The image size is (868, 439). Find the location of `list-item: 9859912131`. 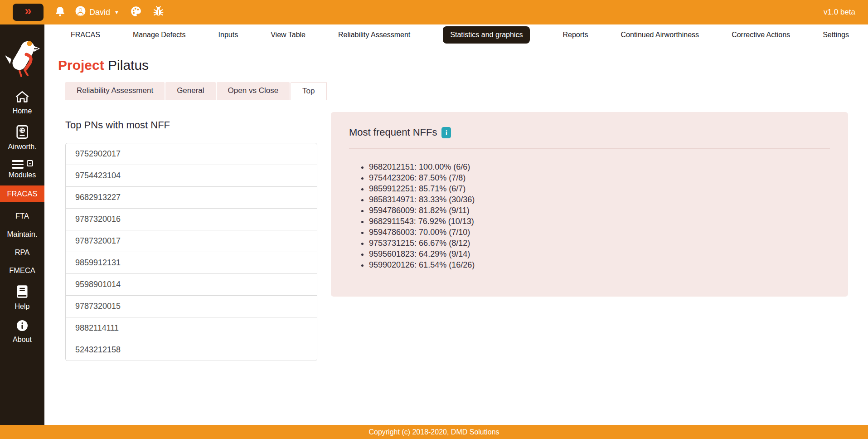

list-item: 9859912131 is located at coordinates (191, 263).